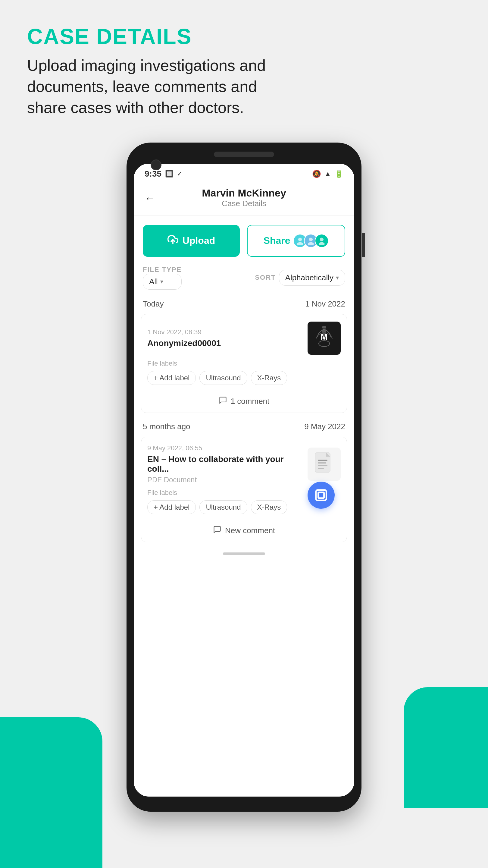  What do you see at coordinates (244, 554) in the screenshot?
I see `bottom-nav-pill` at bounding box center [244, 554].